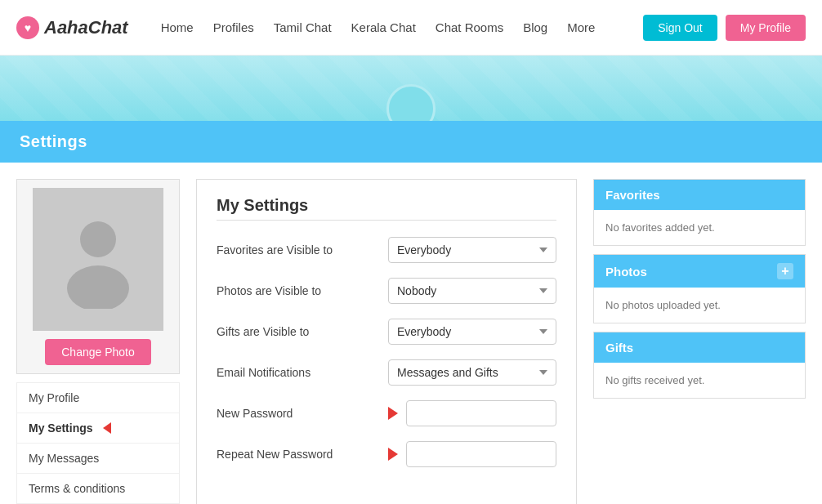 The height and width of the screenshot is (504, 822). What do you see at coordinates (469, 28) in the screenshot?
I see `nav-chat-rooms: Chat Rooms` at bounding box center [469, 28].